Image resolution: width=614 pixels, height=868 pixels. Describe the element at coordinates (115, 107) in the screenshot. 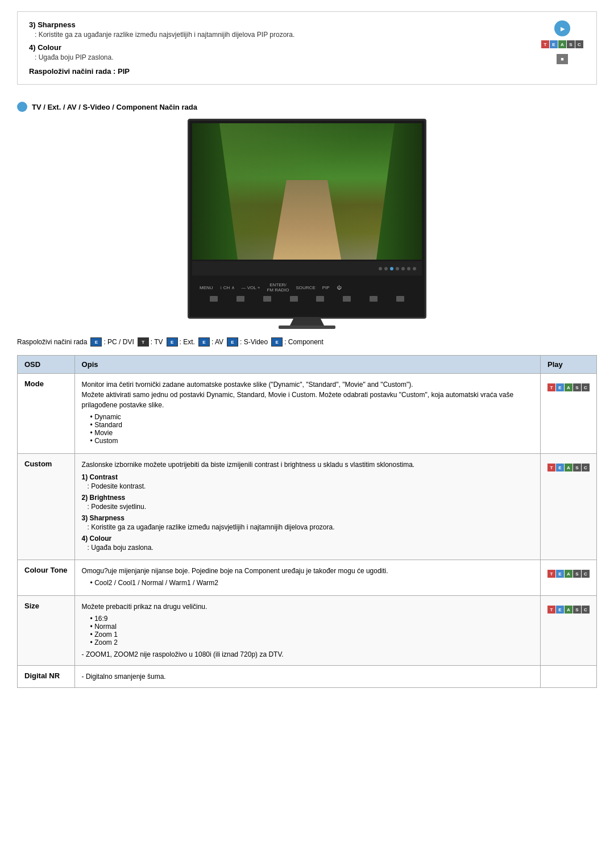

I see `tv-mode-title: TV / Ext. / AV / S-Video / Component Nač…` at that location.